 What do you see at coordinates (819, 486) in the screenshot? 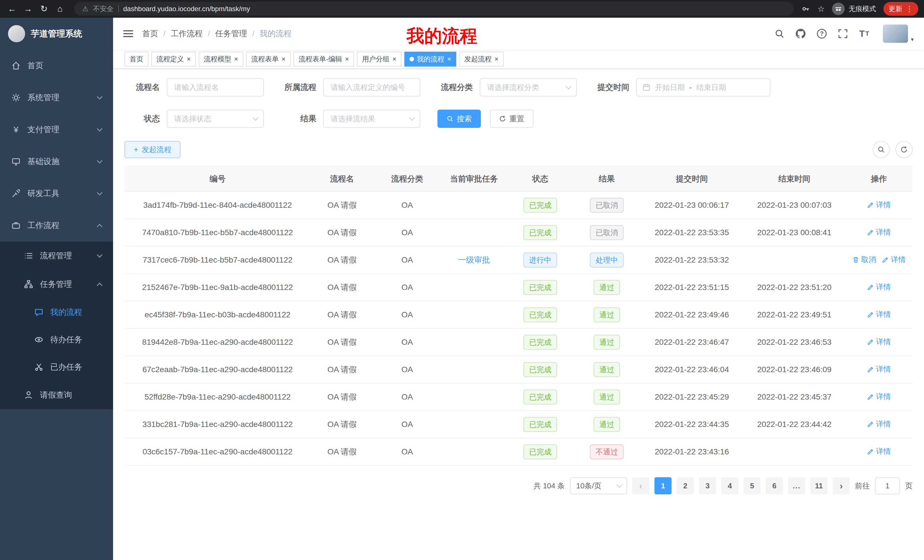
I see `pager-page-11: 11` at bounding box center [819, 486].